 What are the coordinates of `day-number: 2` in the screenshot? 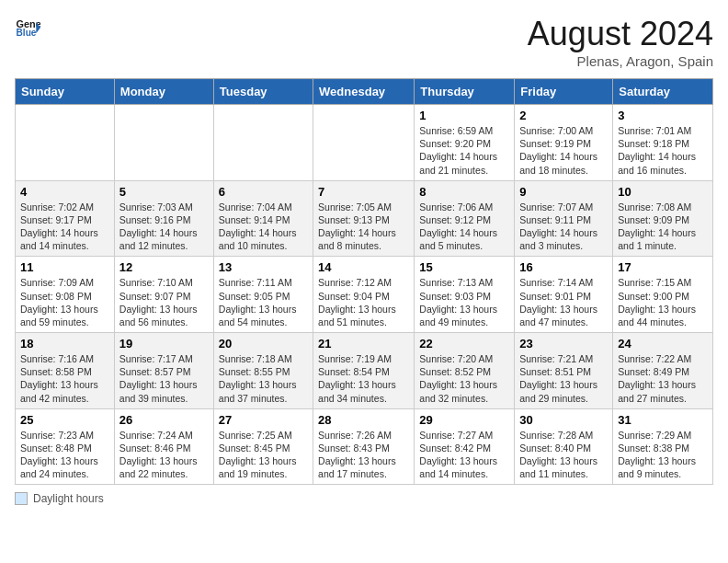 It's located at (563, 116).